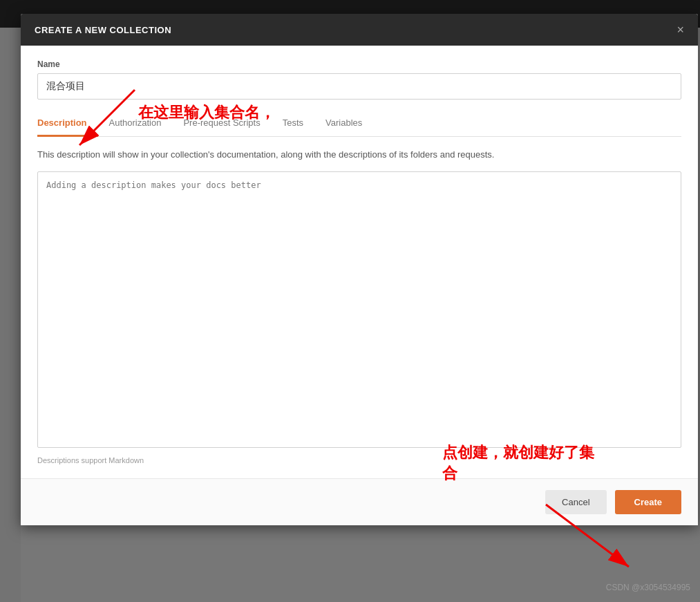  I want to click on description-info: This description will show in your colle…, so click(359, 155).